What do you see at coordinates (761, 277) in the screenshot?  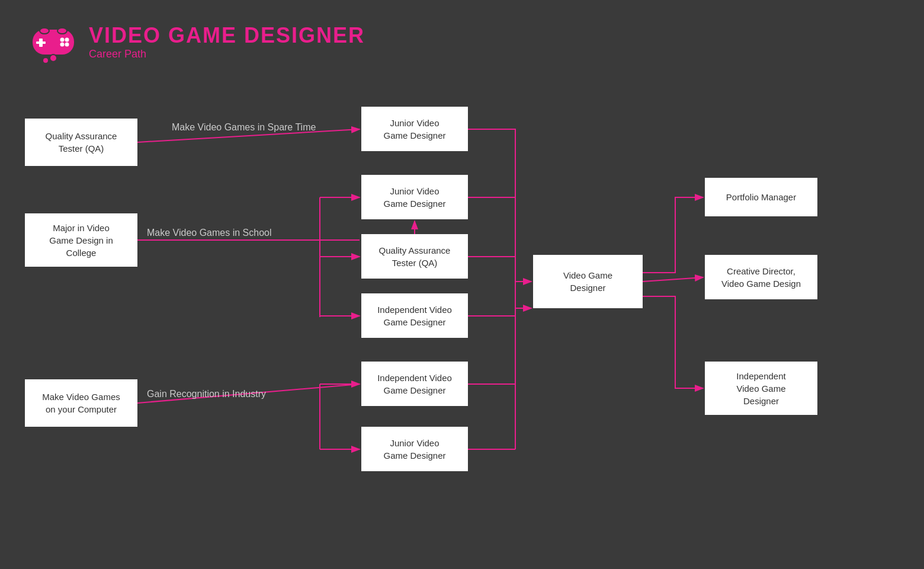 I see `node-creative-director: Creative Director, Video Game Design` at bounding box center [761, 277].